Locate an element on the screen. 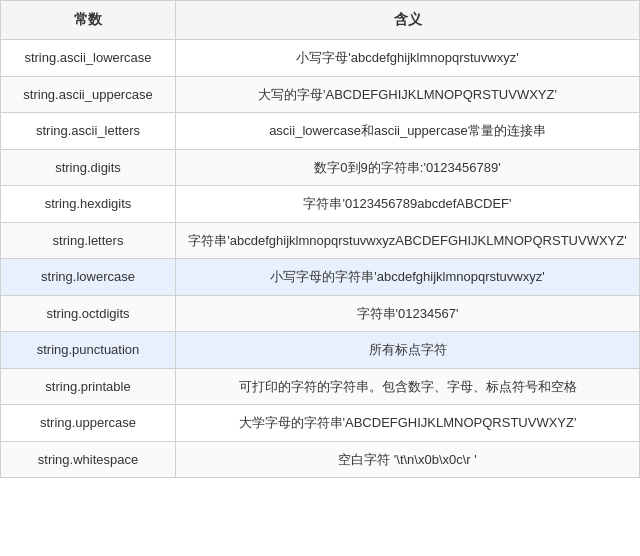  table-row: string.letters字符串'abcdefghijklmnopqrstuv… is located at coordinates (320, 240).